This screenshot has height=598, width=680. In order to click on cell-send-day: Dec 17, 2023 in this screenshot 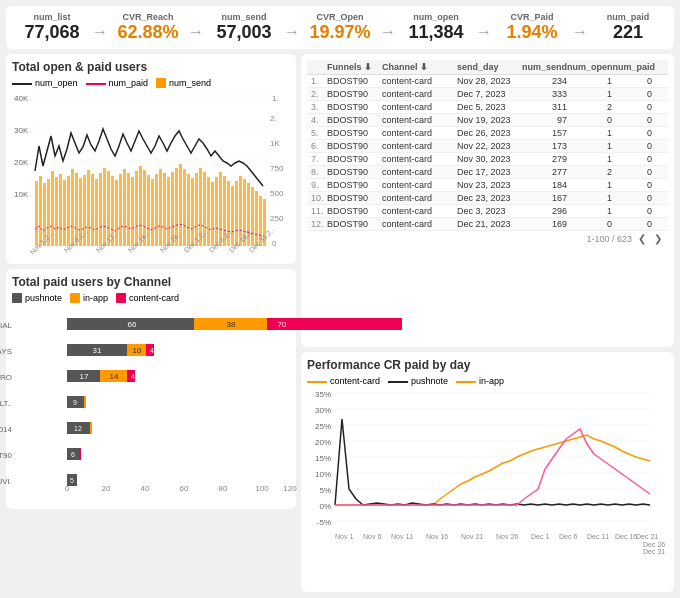, I will do `click(490, 172)`.